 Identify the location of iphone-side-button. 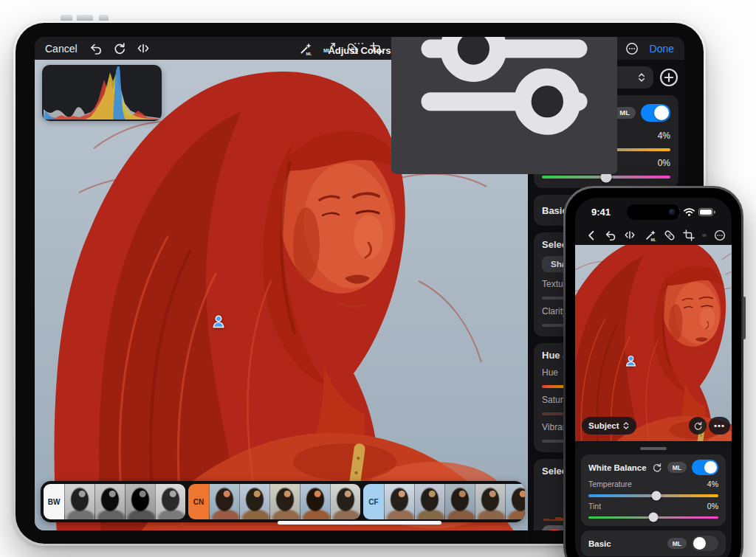
(744, 318).